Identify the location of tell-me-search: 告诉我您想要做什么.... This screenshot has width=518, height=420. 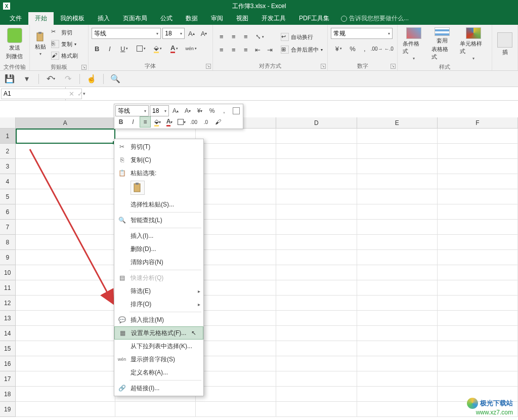
(375, 18).